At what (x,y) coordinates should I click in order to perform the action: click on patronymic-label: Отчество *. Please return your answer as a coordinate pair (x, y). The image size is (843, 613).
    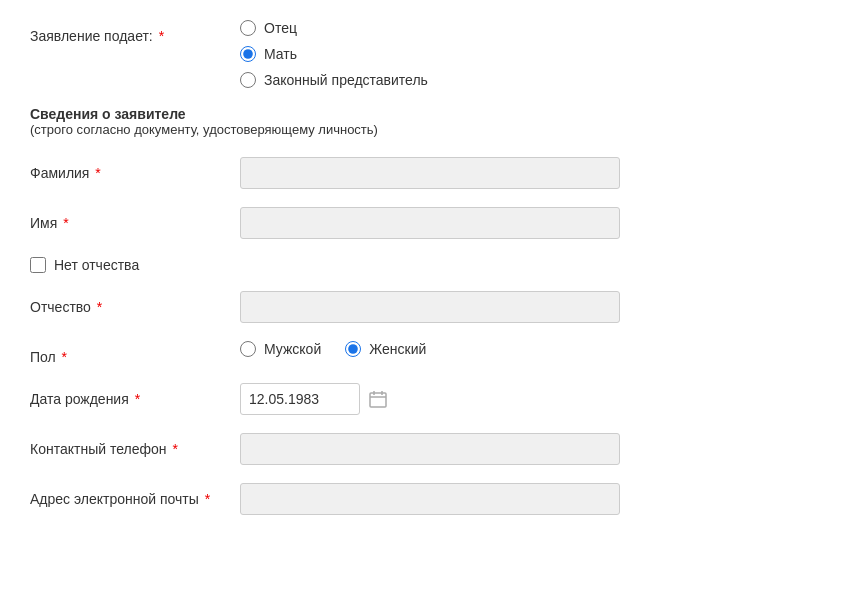
    Looking at the image, I should click on (135, 303).